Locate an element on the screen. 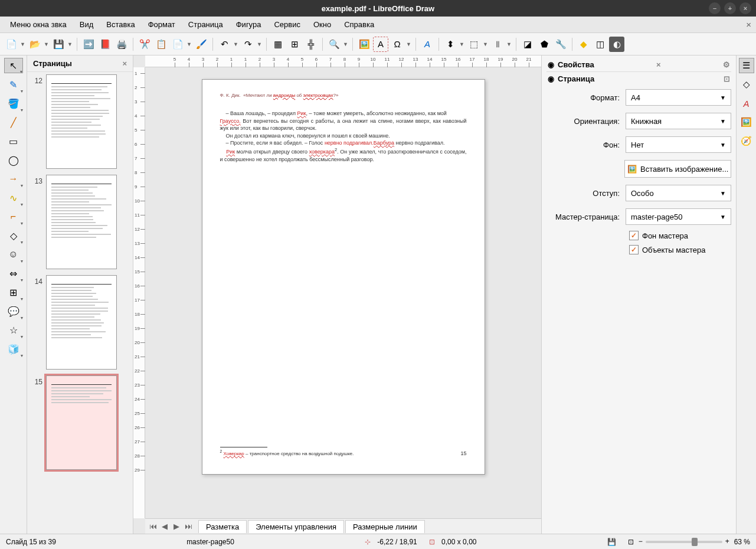 The image size is (756, 549). open-button: 📂 is located at coordinates (35, 44).